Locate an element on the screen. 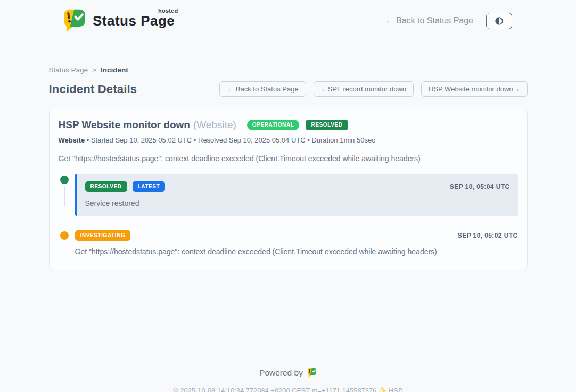 The image size is (576, 392). incident-component: (Website) is located at coordinates (215, 125).